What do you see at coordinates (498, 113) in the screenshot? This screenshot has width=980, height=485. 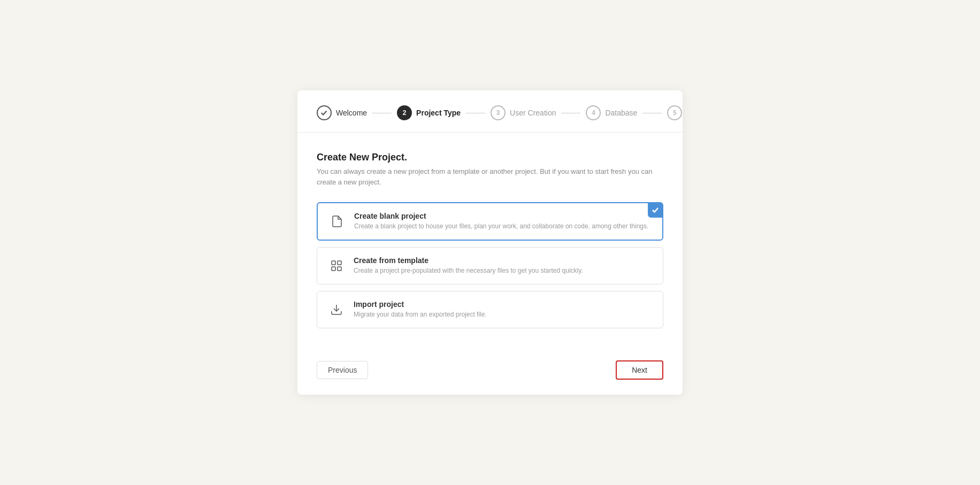 I see `step-circle-user-creation: 3` at bounding box center [498, 113].